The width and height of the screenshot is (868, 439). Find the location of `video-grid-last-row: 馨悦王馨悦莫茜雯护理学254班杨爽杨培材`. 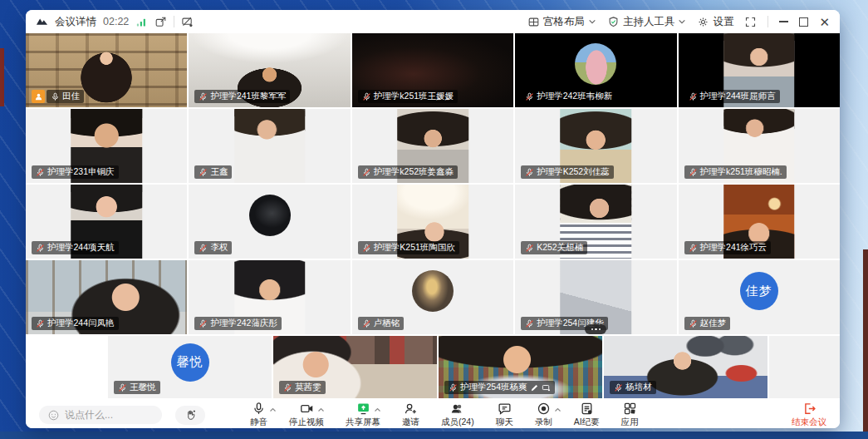

video-grid-last-row: 馨悦王馨悦莫茜雯护理学254班杨爽杨培材 is located at coordinates (433, 367).